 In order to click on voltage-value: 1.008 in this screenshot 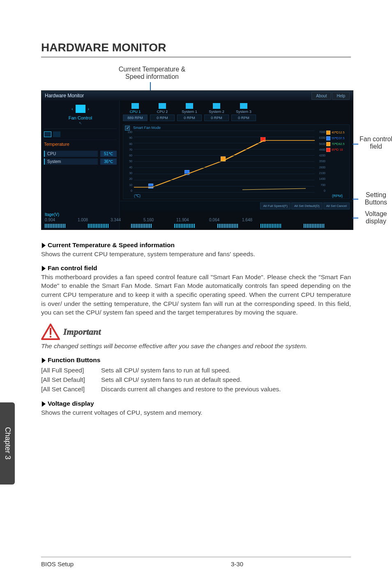, I will do `click(88, 220)`.